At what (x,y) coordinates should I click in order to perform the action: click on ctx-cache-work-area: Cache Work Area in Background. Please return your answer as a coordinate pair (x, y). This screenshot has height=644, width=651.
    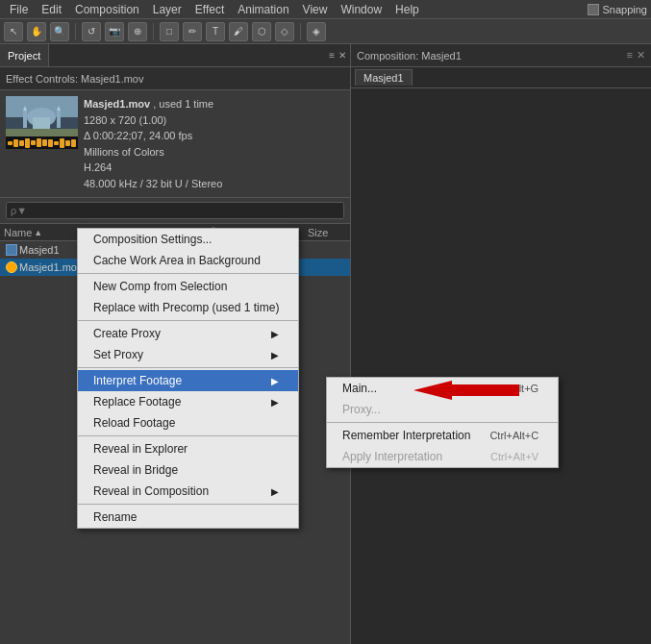
    Looking at the image, I should click on (188, 260).